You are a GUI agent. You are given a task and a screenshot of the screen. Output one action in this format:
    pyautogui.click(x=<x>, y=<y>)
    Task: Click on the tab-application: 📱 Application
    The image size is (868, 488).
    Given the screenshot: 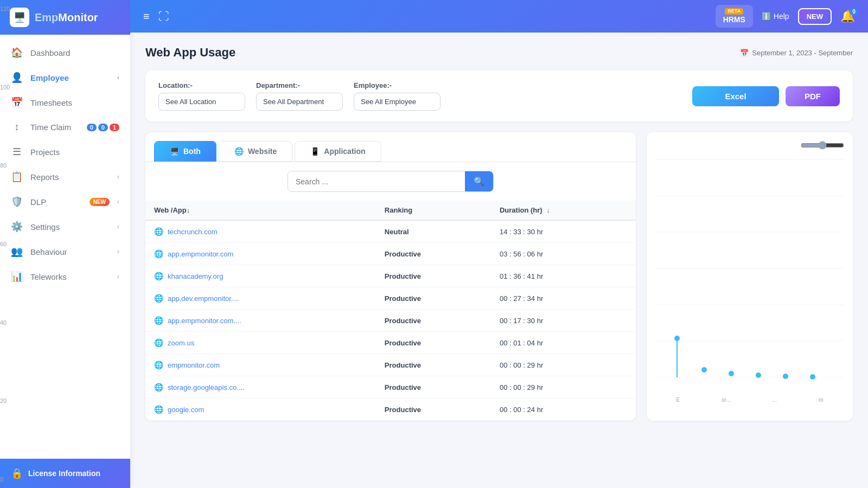 What is the action you would take?
    pyautogui.click(x=337, y=151)
    